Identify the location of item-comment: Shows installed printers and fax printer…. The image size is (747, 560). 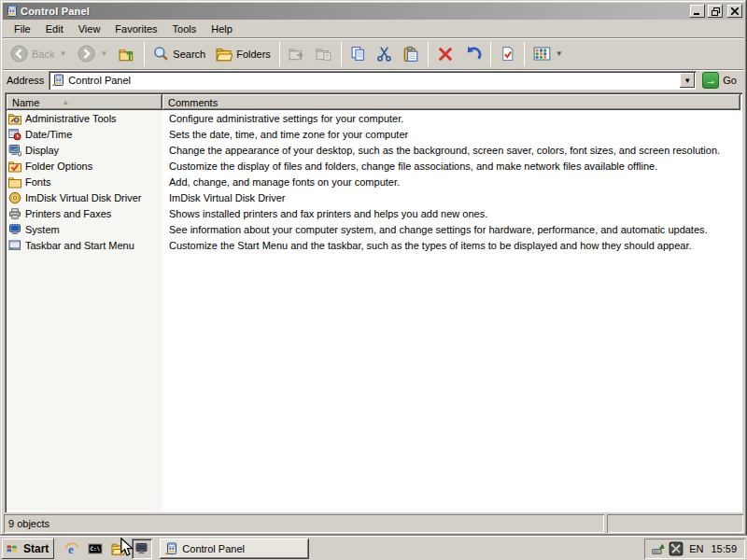
(452, 214).